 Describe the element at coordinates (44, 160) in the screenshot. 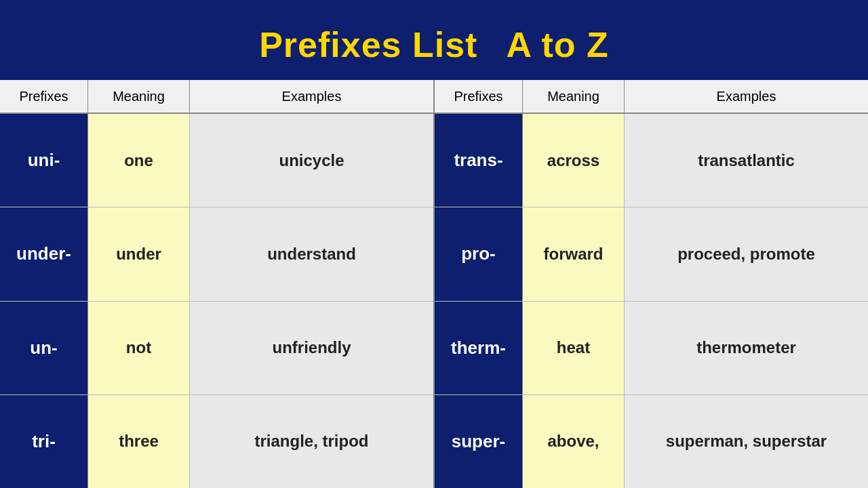

I see `left-cell-prefix: uni-` at that location.